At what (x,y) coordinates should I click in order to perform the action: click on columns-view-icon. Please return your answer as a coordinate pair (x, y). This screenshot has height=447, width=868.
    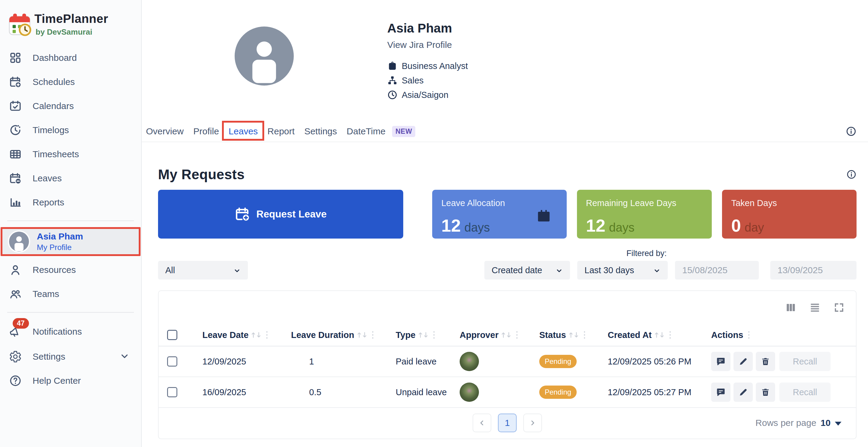
    Looking at the image, I should click on (791, 308).